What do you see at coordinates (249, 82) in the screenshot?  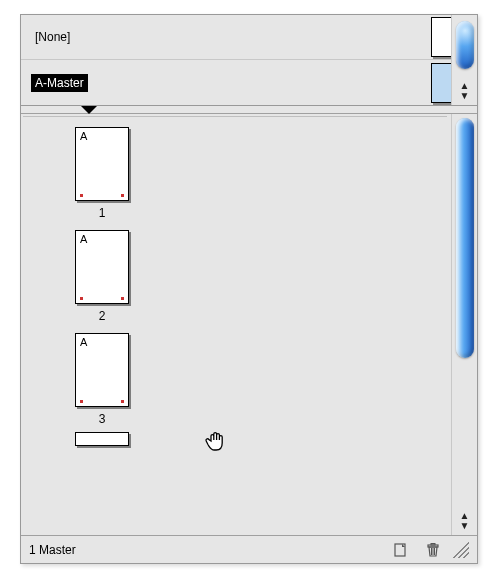 I see `master-row-a: A-Master` at bounding box center [249, 82].